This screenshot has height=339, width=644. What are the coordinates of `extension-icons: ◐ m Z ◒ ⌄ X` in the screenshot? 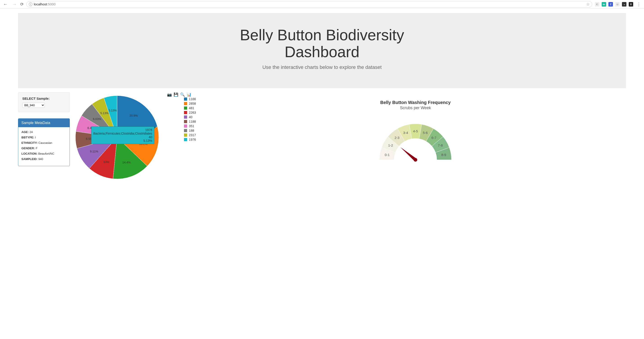 It's located at (614, 4).